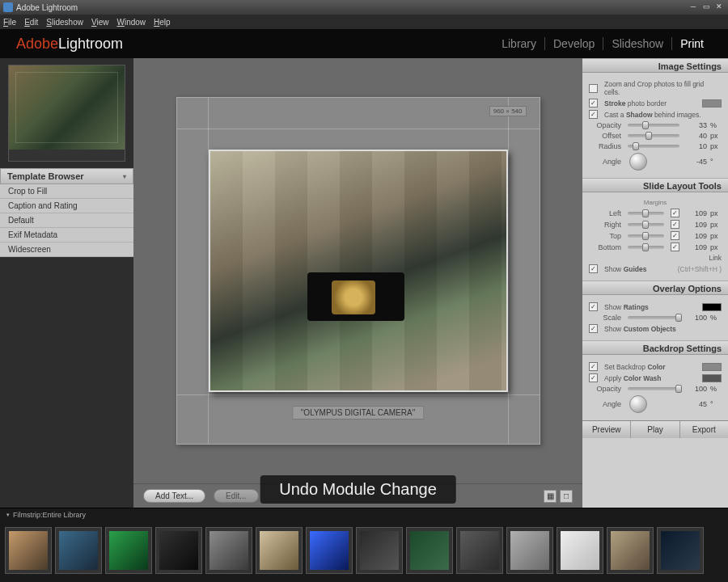 This screenshot has width=728, height=582. What do you see at coordinates (364, 22) in the screenshot?
I see `menu-bar: File Edit Slideshow View Window Help` at bounding box center [364, 22].